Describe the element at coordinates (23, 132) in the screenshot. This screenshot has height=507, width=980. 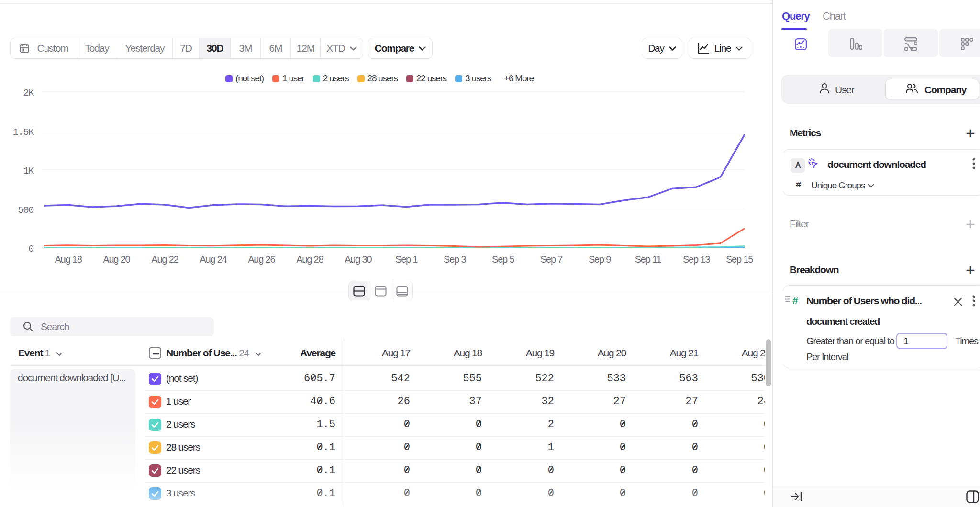
I see `svg-text: 1.5K` at that location.